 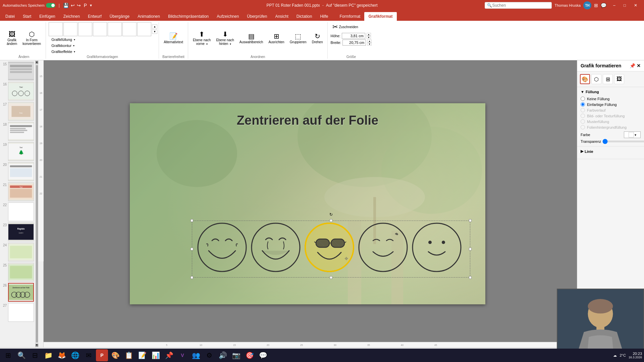 What do you see at coordinates (27, 16) in the screenshot?
I see `tab-start: Start` at bounding box center [27, 16].